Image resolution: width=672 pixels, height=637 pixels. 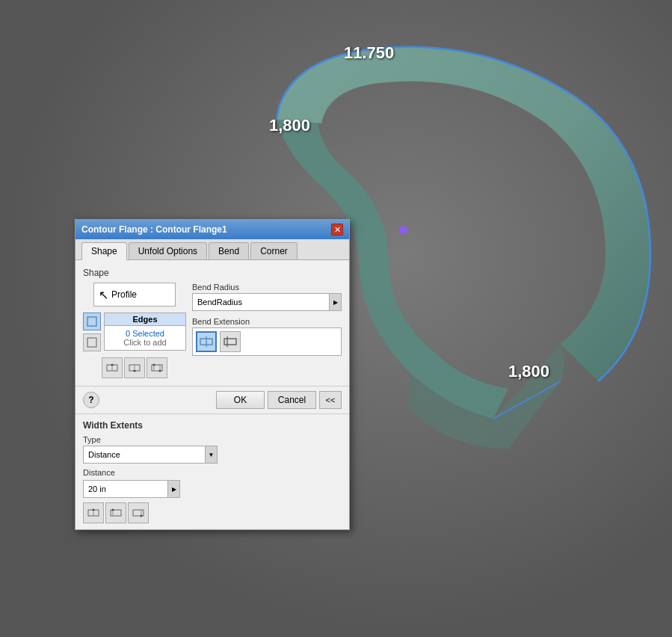 I want to click on edges-selected-count: 0 Selected, so click(x=145, y=333).